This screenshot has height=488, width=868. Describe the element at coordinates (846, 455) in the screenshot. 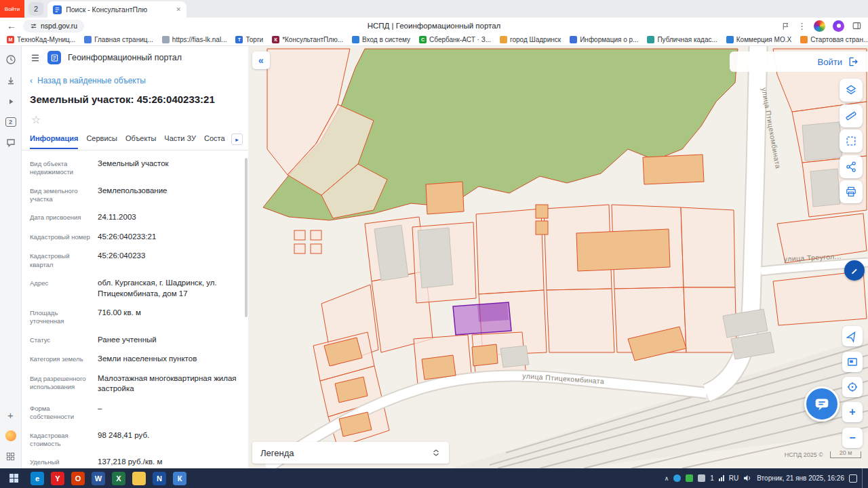

I see `scale-bar: 20 м` at that location.